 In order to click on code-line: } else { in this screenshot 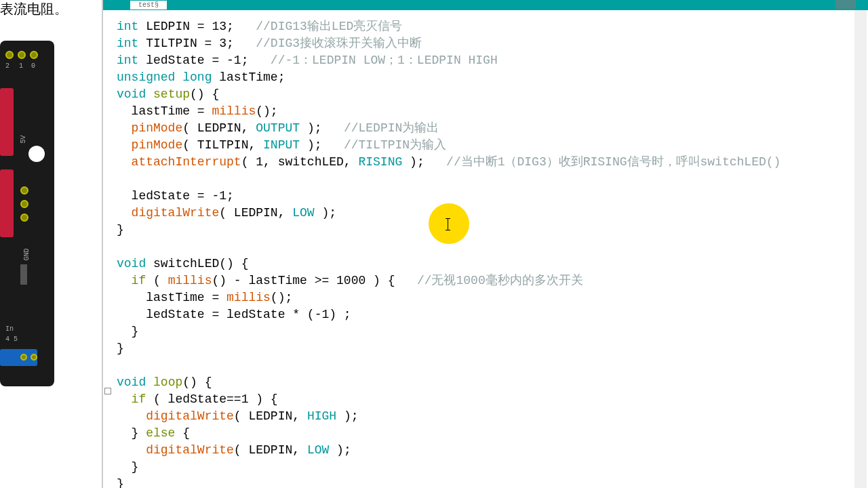, I will do `click(486, 434)`.